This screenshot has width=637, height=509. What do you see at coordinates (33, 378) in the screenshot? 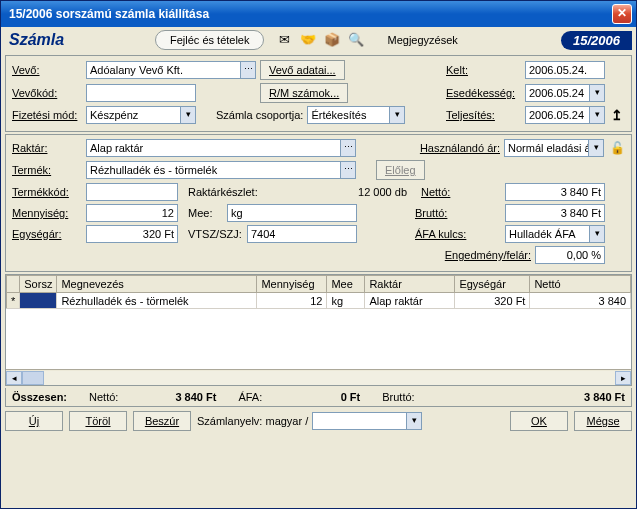
I see `scroll-thumb` at bounding box center [33, 378].